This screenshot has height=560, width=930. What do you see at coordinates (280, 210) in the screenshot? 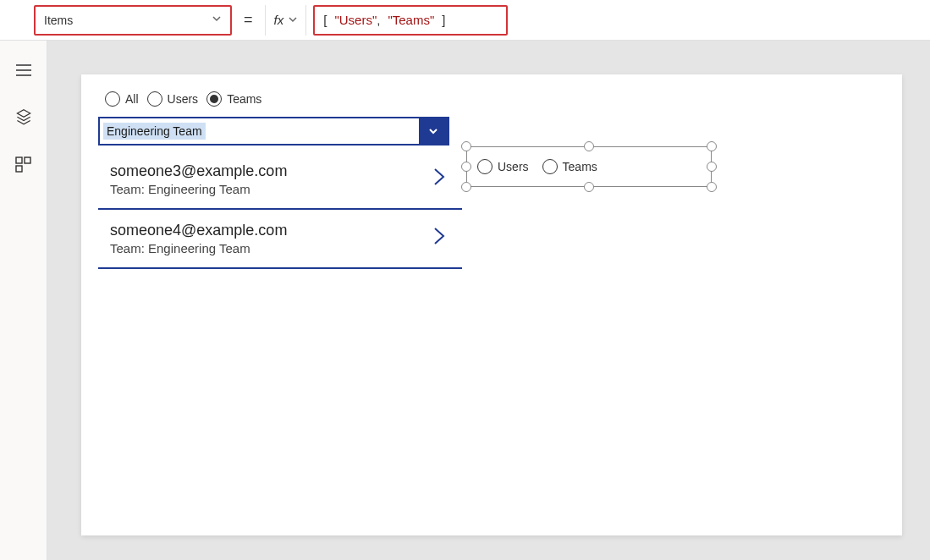
I see `people-gallery: someone3@example.com Team: Engineering T…` at bounding box center [280, 210].